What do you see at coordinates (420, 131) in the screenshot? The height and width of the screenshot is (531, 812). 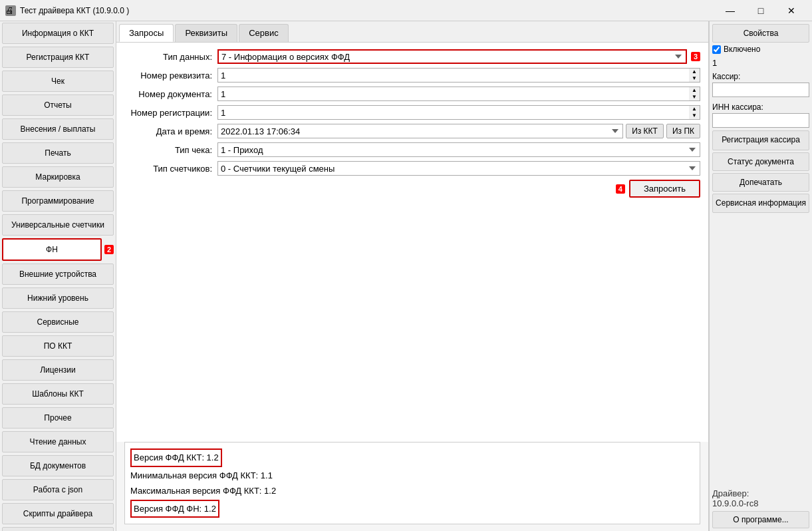 I see `datetime-select: 2022.01.13 17:06:34` at bounding box center [420, 131].